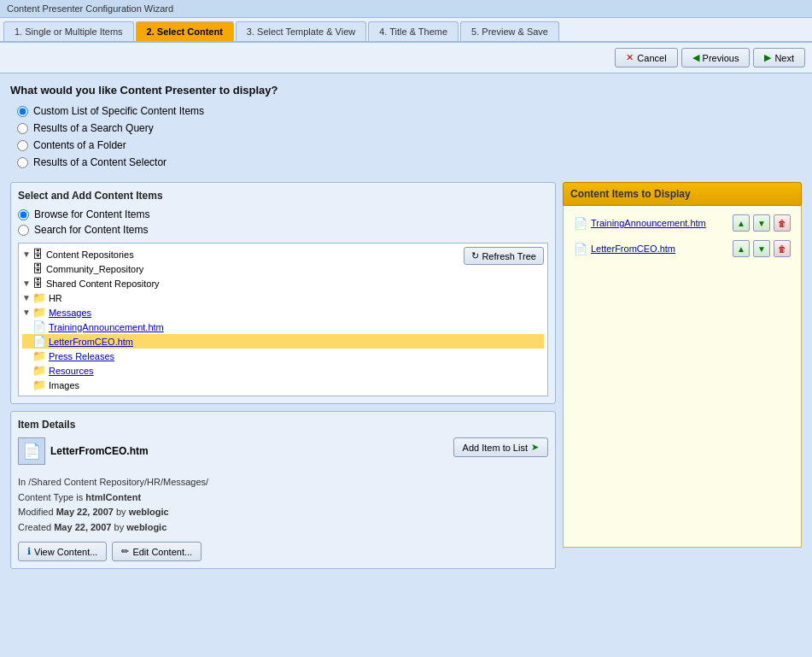 Image resolution: width=812 pixels, height=657 pixels. I want to click on item-icon: 📄, so click(32, 451).